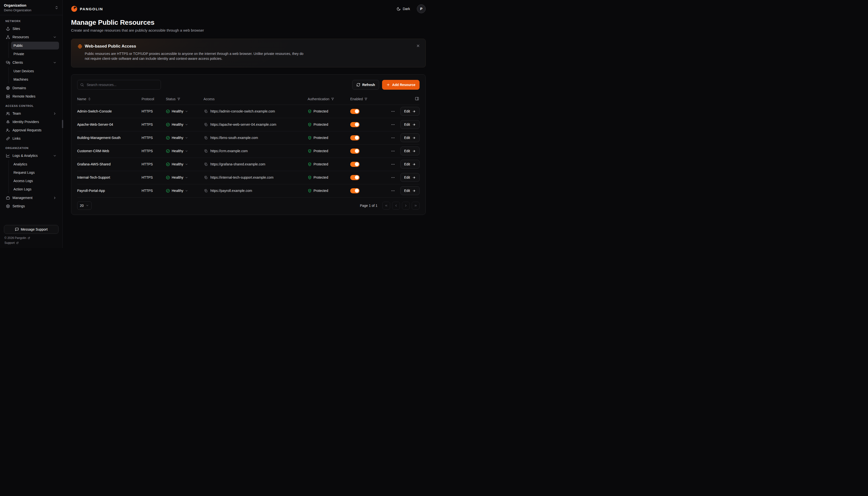 The width and height of the screenshot is (868, 496). Describe the element at coordinates (421, 9) in the screenshot. I see `user-avatar: P` at that location.